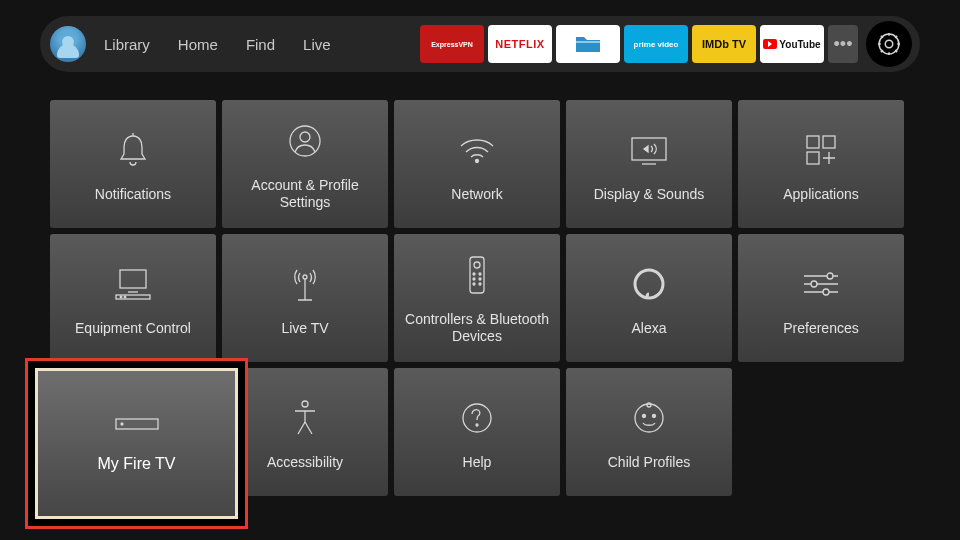 The width and height of the screenshot is (960, 540). Describe the element at coordinates (452, 44) in the screenshot. I see `app-expressvpn: ExpressVPN` at that location.